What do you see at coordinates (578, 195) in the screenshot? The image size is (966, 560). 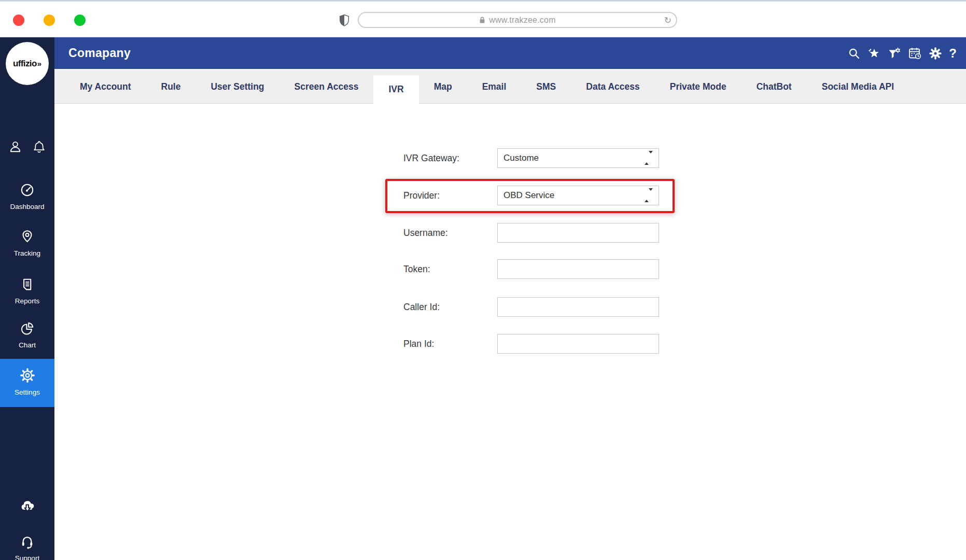 I see `provider-select: OBD Service` at bounding box center [578, 195].